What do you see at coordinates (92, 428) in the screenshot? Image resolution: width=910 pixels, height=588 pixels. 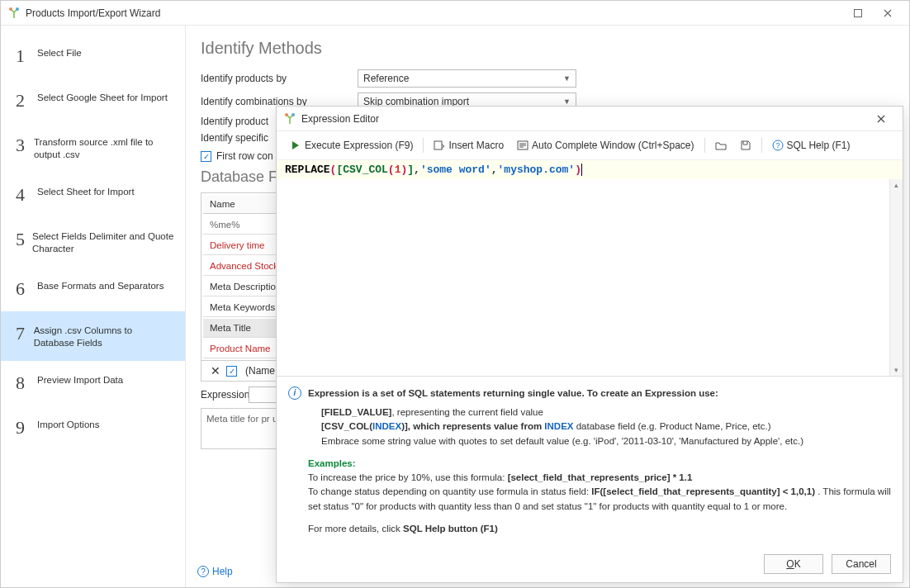 I see `step-import-options: 9Import Options` at bounding box center [92, 428].